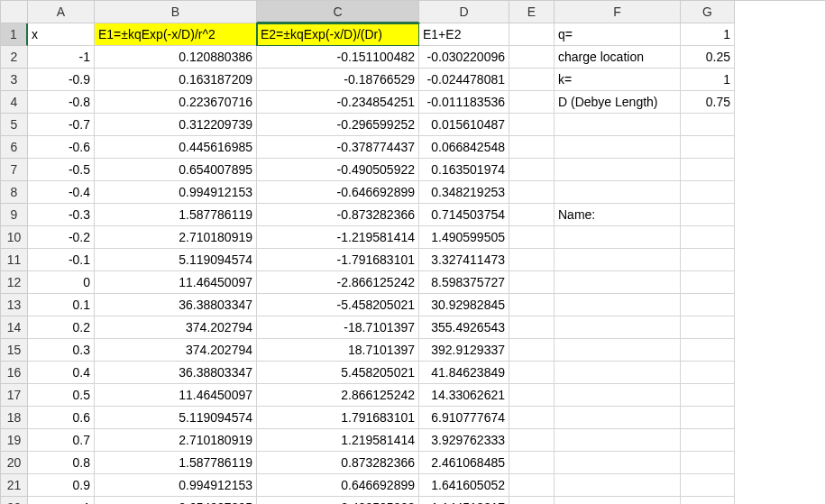 The height and width of the screenshot is (504, 825). Describe the element at coordinates (708, 463) in the screenshot. I see `cell-G20` at that location.